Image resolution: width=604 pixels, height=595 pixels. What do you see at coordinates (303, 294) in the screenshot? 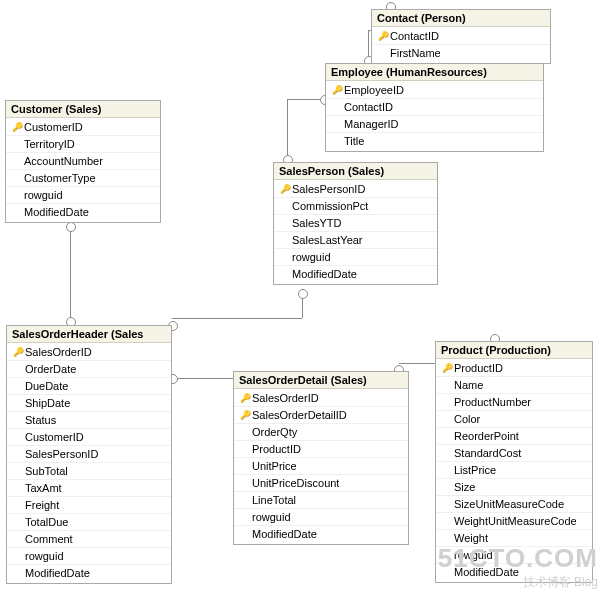
I see `relation-cap` at bounding box center [303, 294].